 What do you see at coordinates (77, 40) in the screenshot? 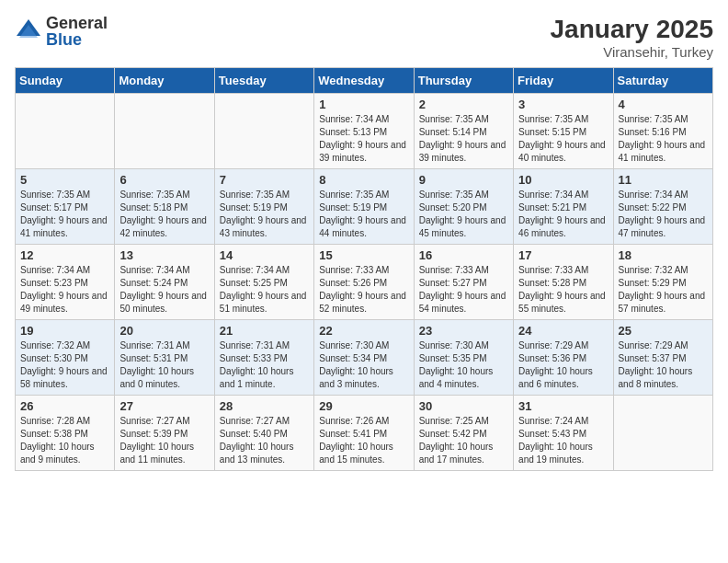
I see `logo-blue-text: Blue` at bounding box center [77, 40].